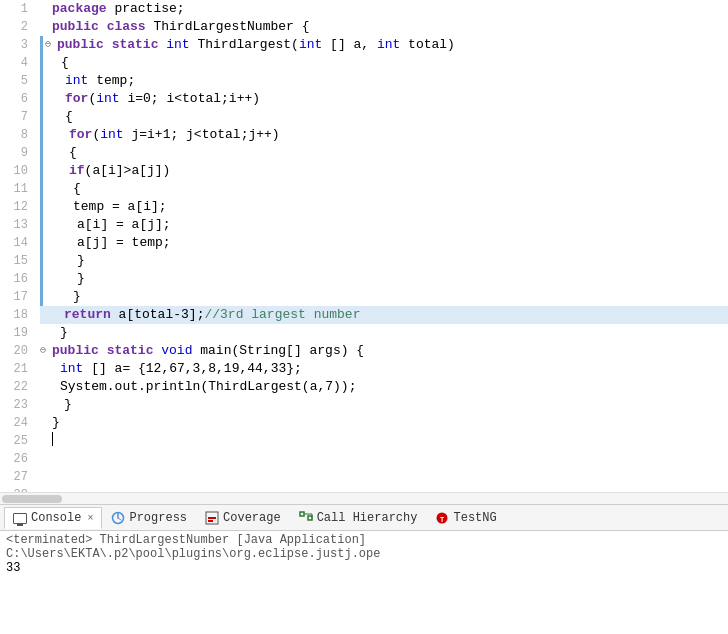 The image size is (728, 634). What do you see at coordinates (16, 153) in the screenshot?
I see `line-number: 9` at bounding box center [16, 153].